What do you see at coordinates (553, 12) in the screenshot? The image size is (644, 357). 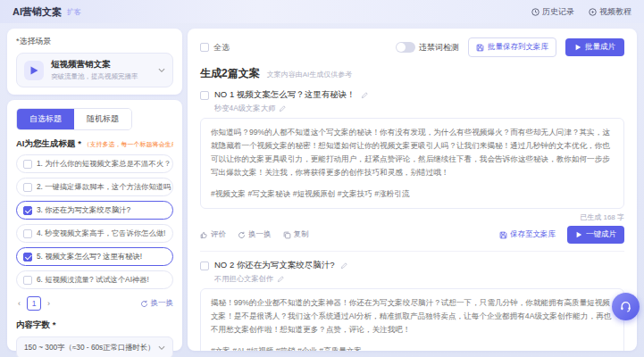 I see `history-link: 历史记录` at bounding box center [553, 12].